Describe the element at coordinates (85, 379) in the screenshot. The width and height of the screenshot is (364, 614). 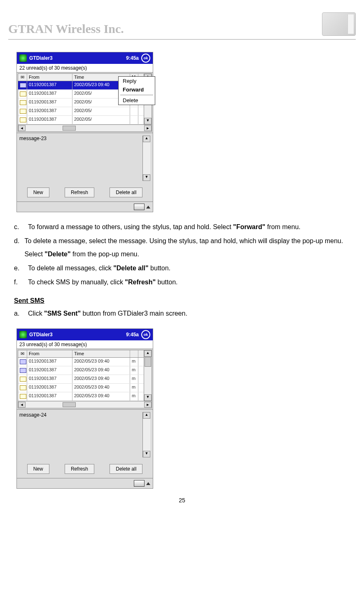
I see `message-table: ✉ From Time 01192001387 2002/05/23 09:40…` at that location.